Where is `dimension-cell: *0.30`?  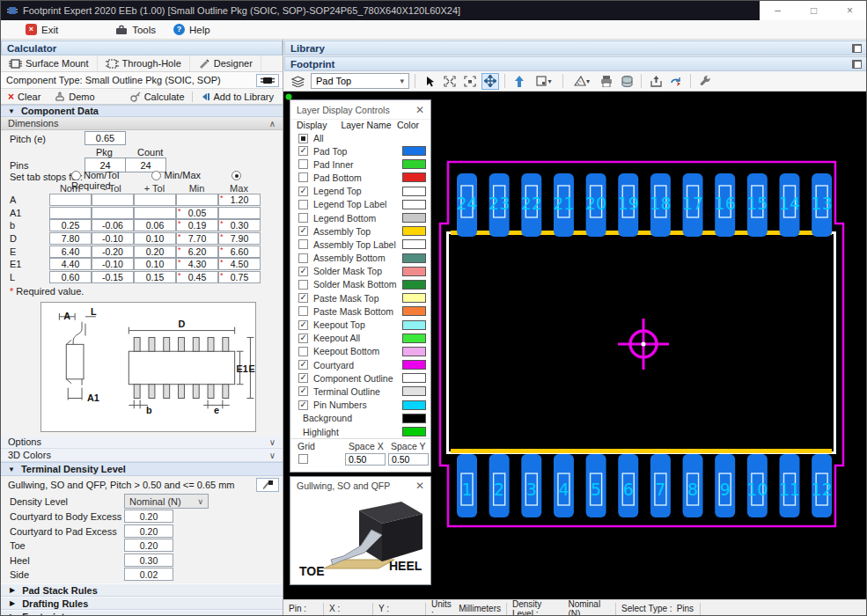
dimension-cell: *0.30 is located at coordinates (239, 225).